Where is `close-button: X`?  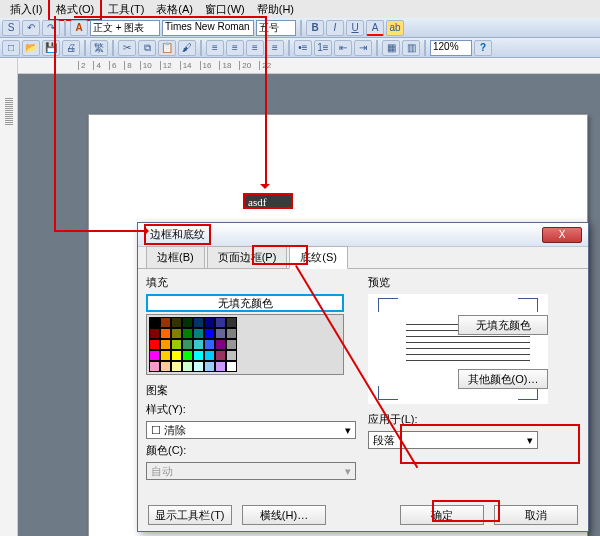
close-button: X is located at coordinates (562, 235).